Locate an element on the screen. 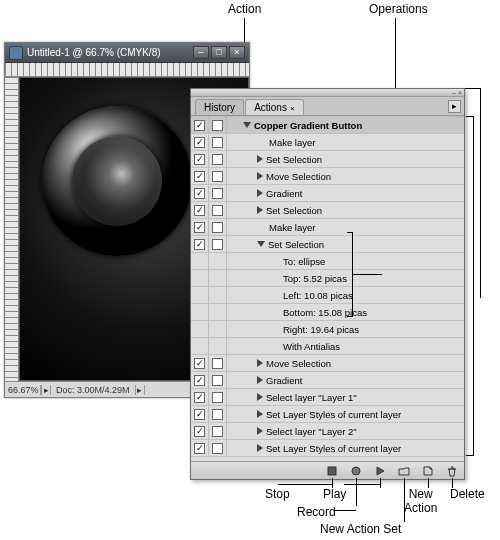  step-label: Set Selection is located at coordinates (296, 244).